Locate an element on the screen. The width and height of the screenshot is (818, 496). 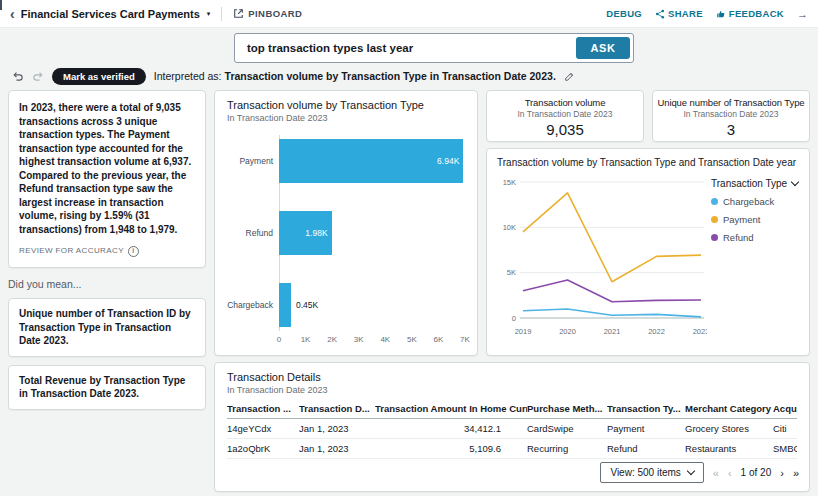
line-series-chargeback is located at coordinates (612, 313).